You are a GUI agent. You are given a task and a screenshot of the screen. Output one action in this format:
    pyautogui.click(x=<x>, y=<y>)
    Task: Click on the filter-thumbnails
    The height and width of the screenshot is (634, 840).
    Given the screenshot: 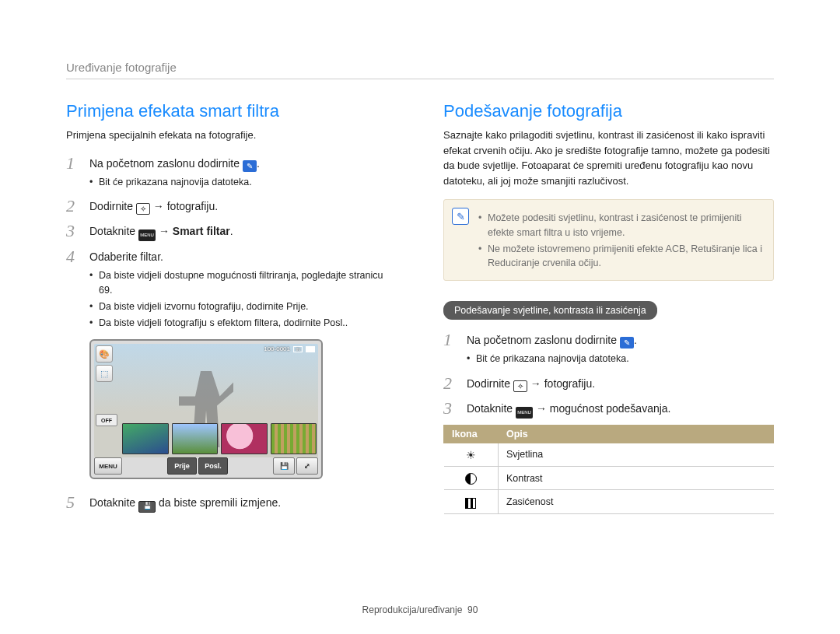 What is the action you would take?
    pyautogui.click(x=219, y=439)
    